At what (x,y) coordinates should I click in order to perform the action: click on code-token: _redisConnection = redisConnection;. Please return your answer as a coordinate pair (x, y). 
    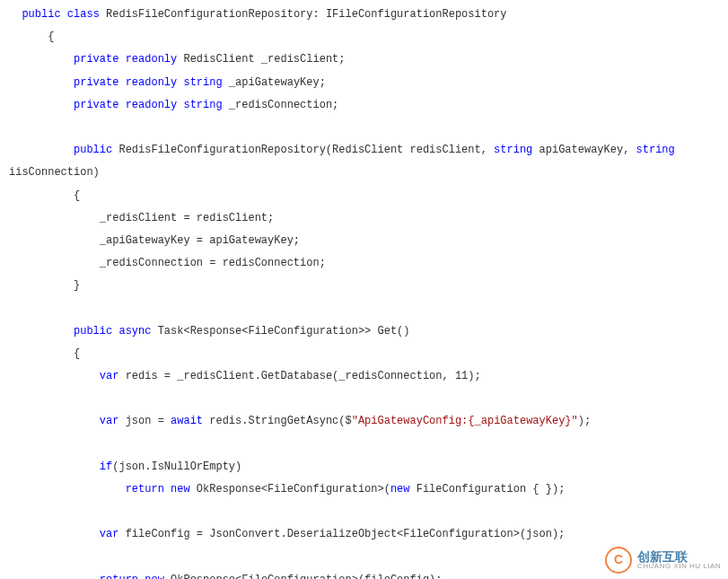
    Looking at the image, I should click on (213, 263).